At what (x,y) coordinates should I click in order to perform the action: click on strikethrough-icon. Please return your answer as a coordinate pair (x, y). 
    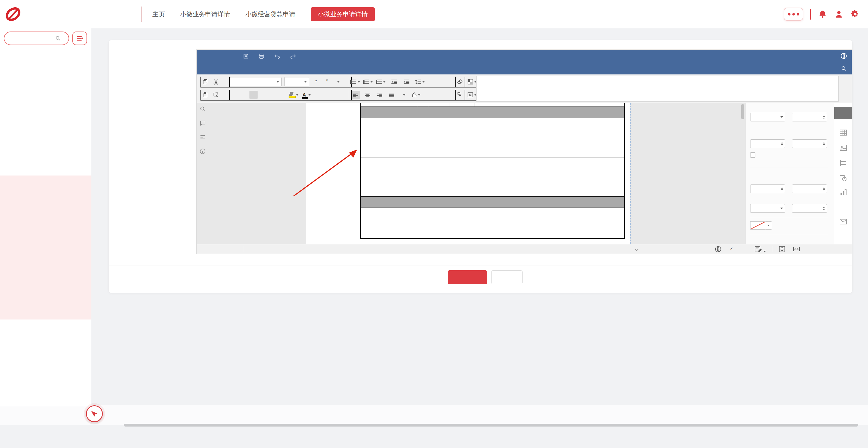
    Looking at the image, I should click on (264, 95).